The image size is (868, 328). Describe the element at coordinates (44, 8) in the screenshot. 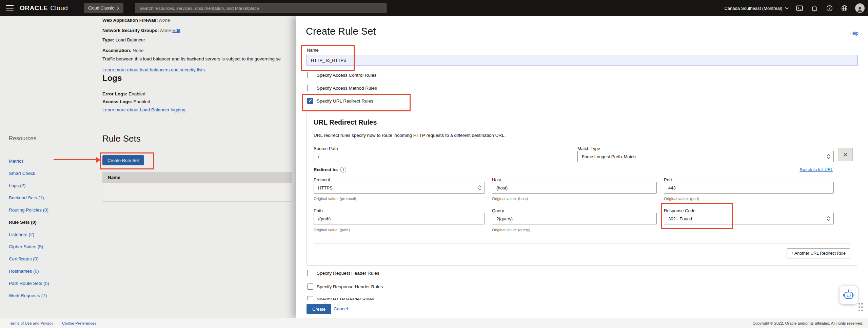

I see `oracle-cloud-logo: ORACLECloud` at that location.